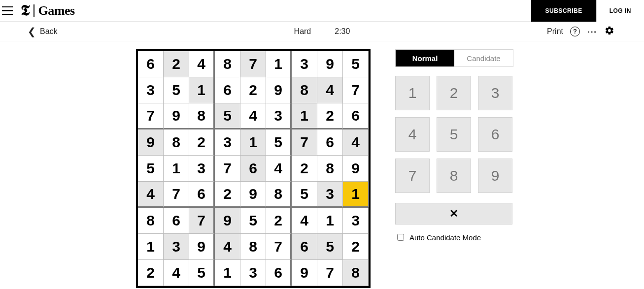  I want to click on more-icon: ⋯, so click(592, 32).